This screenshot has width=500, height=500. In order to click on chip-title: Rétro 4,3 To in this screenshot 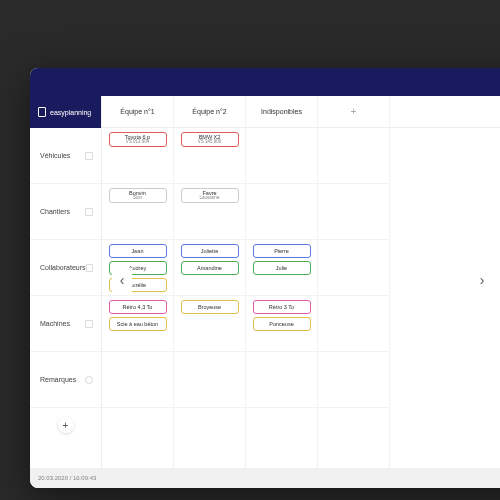, I will do `click(138, 307)`.